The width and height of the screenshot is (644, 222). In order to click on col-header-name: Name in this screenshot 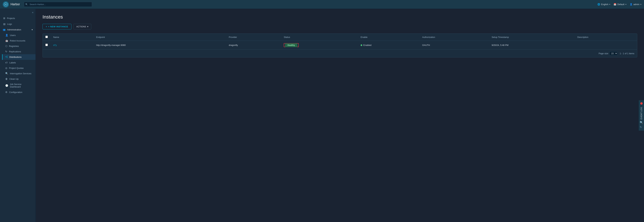, I will do `click(72, 37)`.